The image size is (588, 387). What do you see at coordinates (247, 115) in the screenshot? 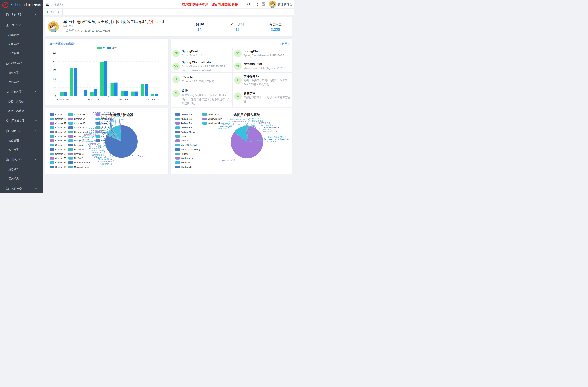
I see `svg-text: 访问用户操作系统` at bounding box center [247, 115].